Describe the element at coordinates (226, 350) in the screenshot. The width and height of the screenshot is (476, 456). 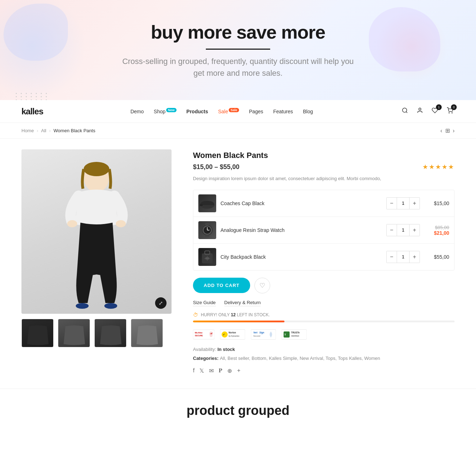
I see `availability-value: In stock` at that location.